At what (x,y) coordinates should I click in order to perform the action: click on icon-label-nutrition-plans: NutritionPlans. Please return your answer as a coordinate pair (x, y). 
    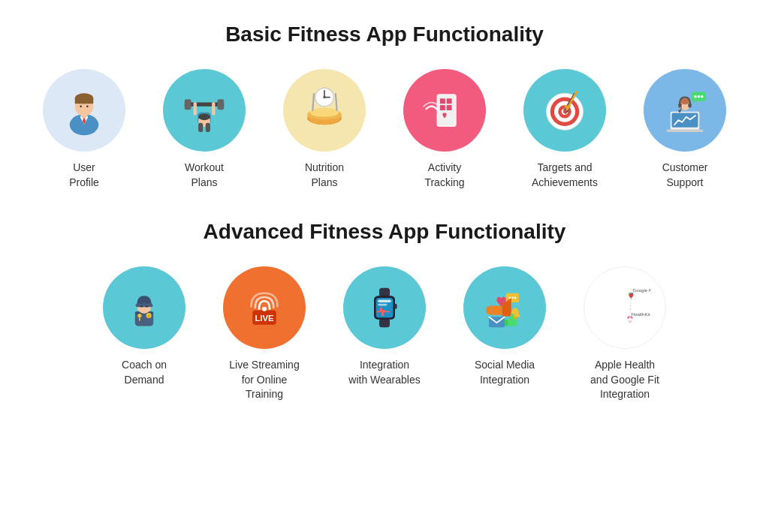
    Looking at the image, I should click on (324, 176).